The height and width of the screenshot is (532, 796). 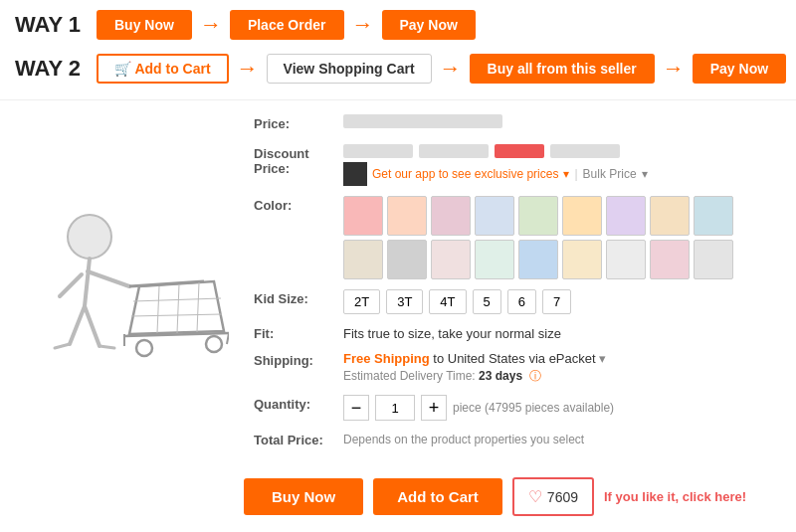 I want to click on qr-icon, so click(x=355, y=174).